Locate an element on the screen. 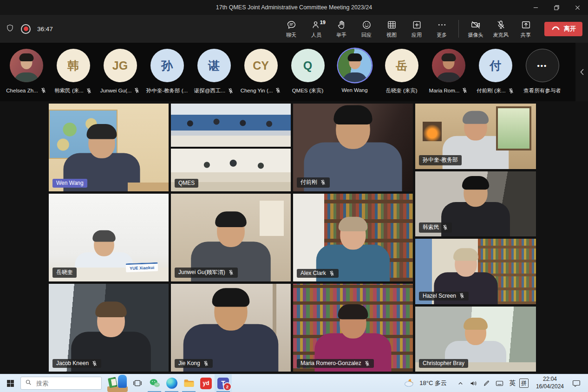 The image size is (588, 392). video-tile: 韩索民 is located at coordinates (476, 204).